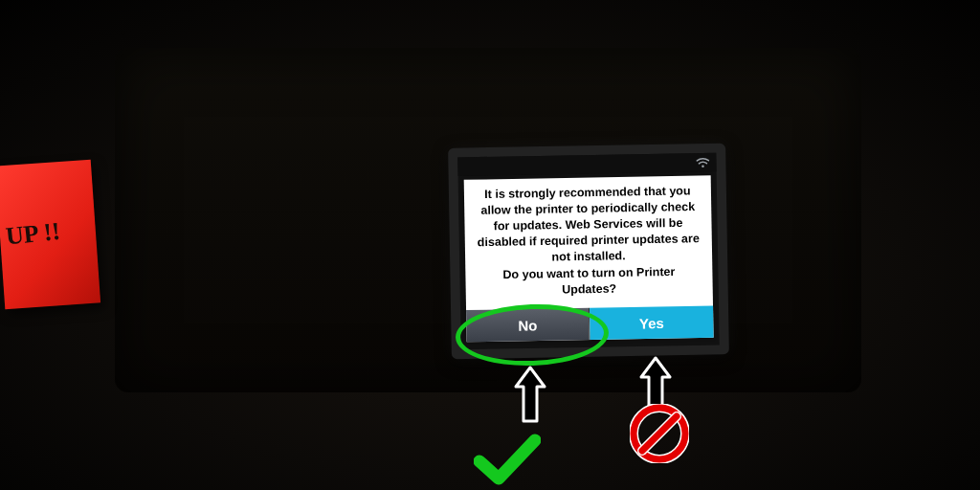  Describe the element at coordinates (590, 281) in the screenshot. I see `dialog-question: Do you want to turn on Printer Updates?` at that location.